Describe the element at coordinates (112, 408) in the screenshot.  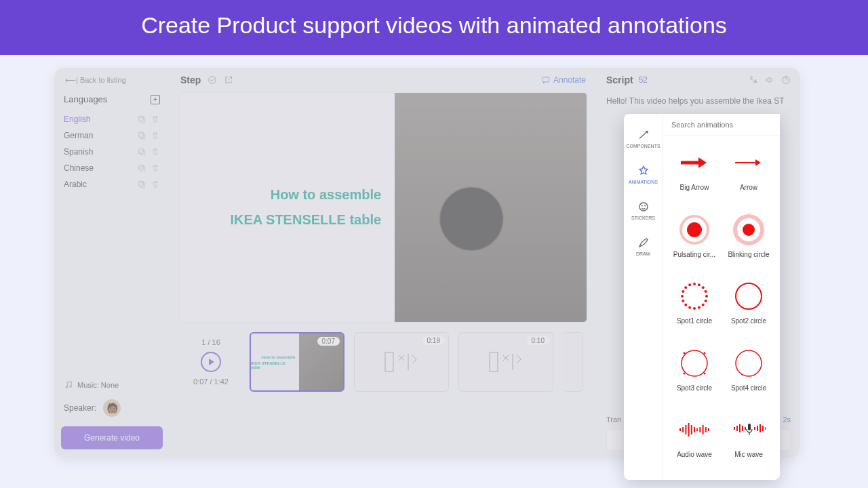
I see `speaker-avatar: 🧑🏾` at that location.